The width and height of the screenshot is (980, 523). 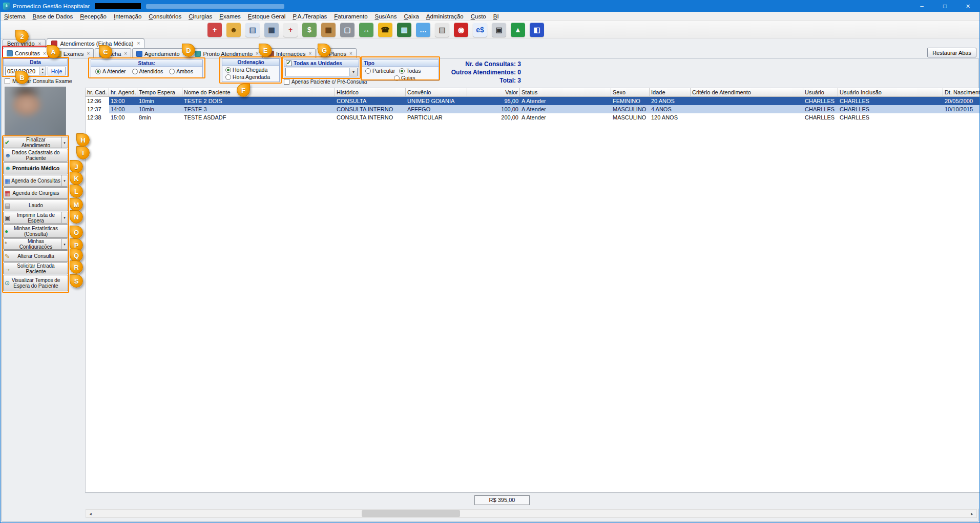 What do you see at coordinates (442, 30) in the screenshot?
I see `receipt-icon: ▤` at bounding box center [442, 30].